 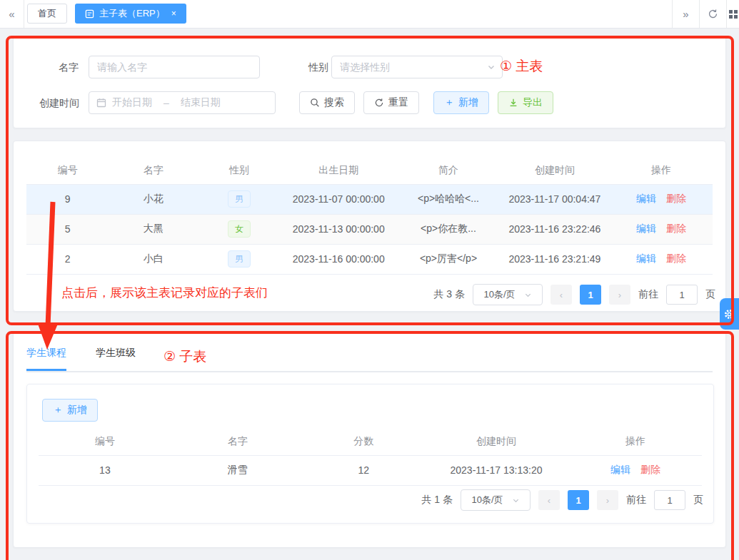 I want to click on gender-field-label: 性别, so click(x=318, y=67).